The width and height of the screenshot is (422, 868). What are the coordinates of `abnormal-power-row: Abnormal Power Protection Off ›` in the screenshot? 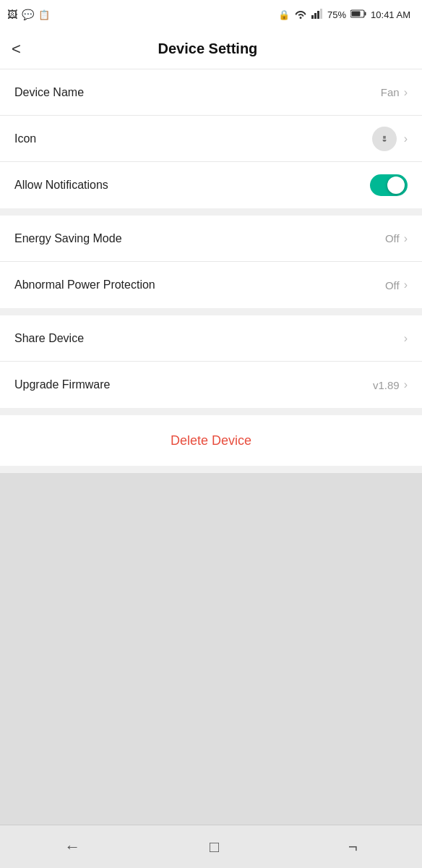 It's located at (211, 285).